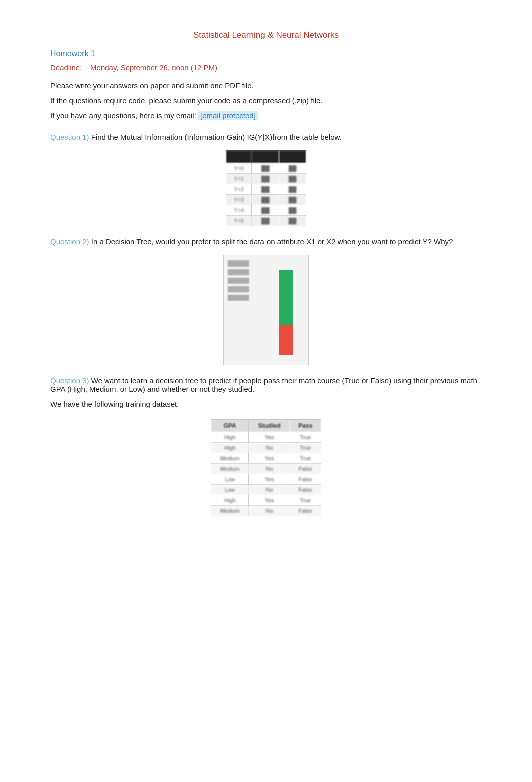 This screenshot has width=532, height=782. Describe the element at coordinates (245, 282) in the screenshot. I see `chart-y-labels: ██████ ██████ ██████ ██████ ██████` at that location.